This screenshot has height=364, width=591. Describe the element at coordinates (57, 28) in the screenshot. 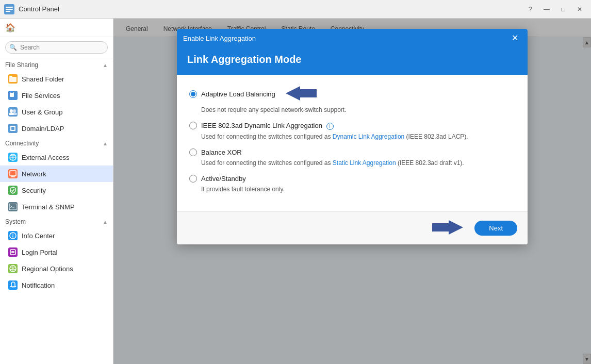

I see `sidebar-home: 🏠` at that location.